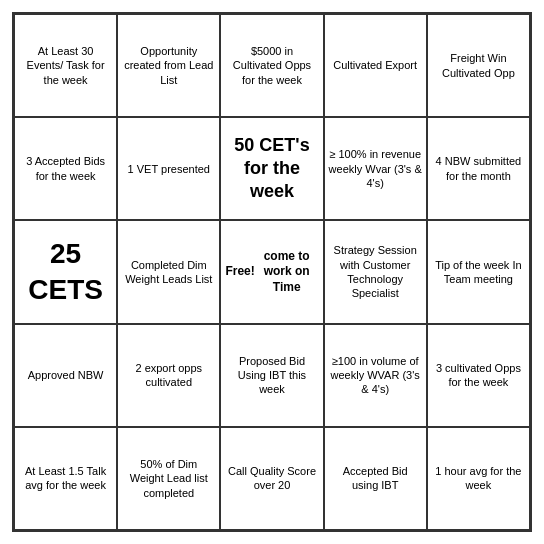 This screenshot has height=544, width=544. Describe the element at coordinates (376, 66) in the screenshot. I see `cell-r0c3: Cultivated Export` at that location.